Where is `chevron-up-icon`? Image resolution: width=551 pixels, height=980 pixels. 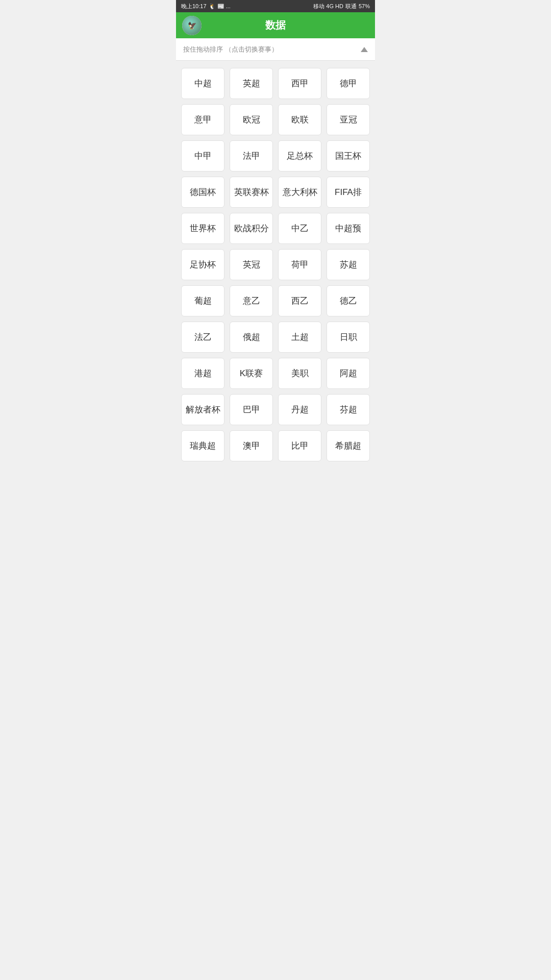
chevron-up-icon is located at coordinates (364, 50).